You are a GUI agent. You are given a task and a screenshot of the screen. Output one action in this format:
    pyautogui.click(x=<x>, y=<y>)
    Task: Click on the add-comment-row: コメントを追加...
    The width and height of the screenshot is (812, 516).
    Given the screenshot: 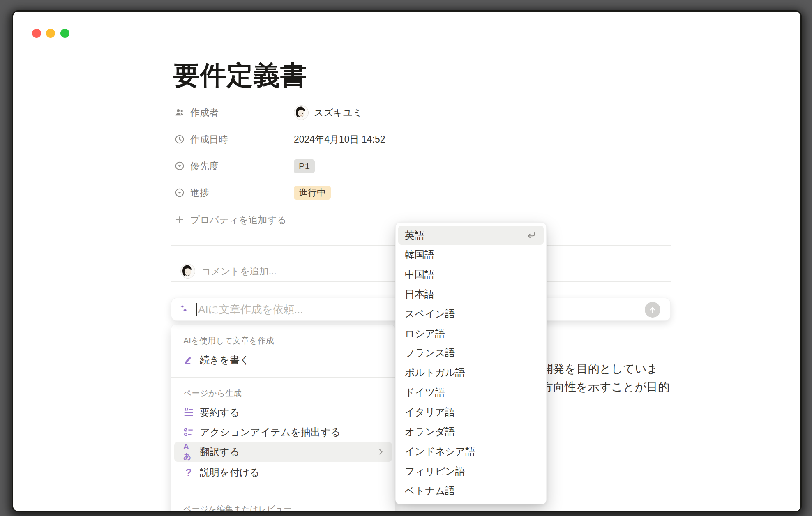 What is the action you would take?
    pyautogui.click(x=228, y=271)
    